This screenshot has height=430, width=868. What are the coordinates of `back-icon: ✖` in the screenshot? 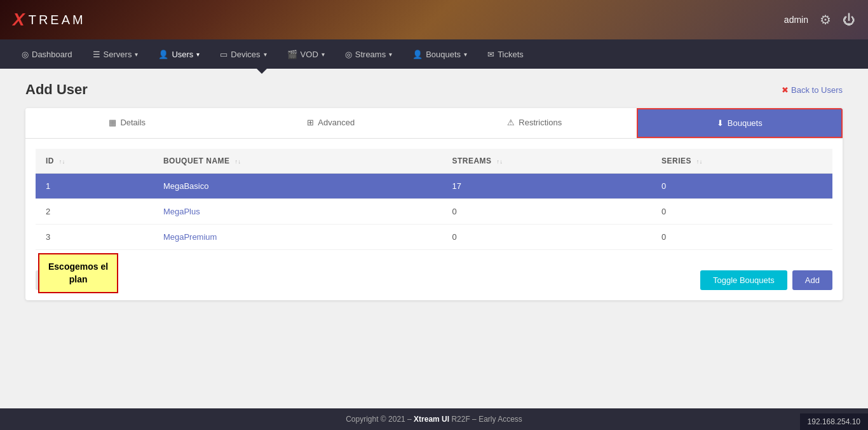 It's located at (785, 90).